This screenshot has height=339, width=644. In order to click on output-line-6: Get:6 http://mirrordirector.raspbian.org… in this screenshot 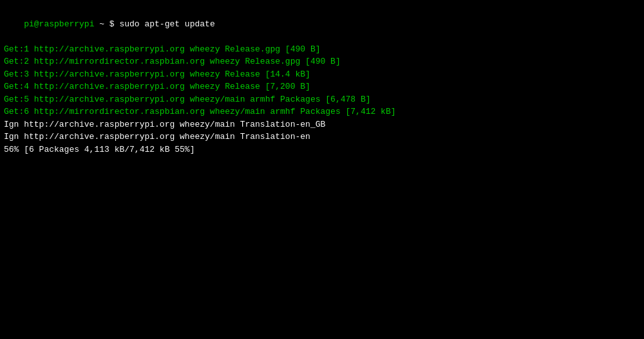, I will do `click(322, 112)`.